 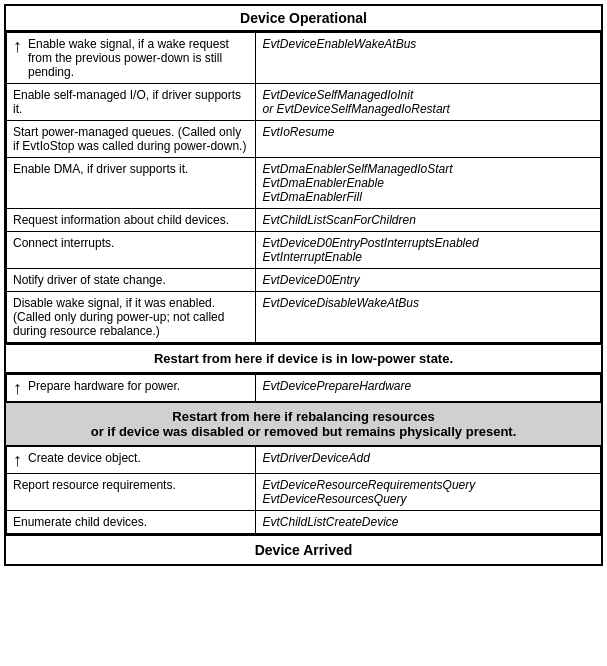 What do you see at coordinates (132, 250) in the screenshot?
I see `row-left-cell: Connect interrupts.` at bounding box center [132, 250].